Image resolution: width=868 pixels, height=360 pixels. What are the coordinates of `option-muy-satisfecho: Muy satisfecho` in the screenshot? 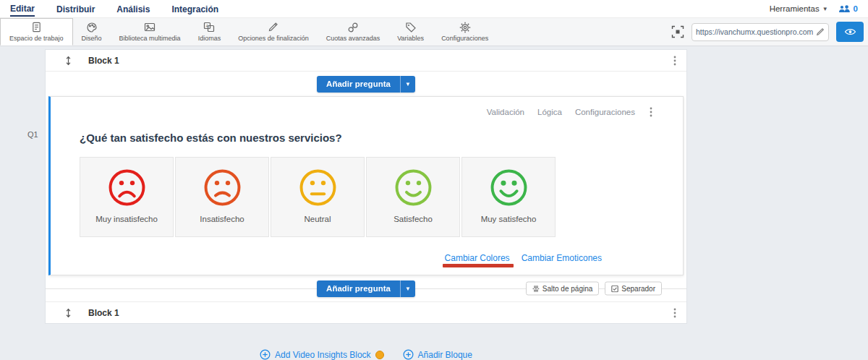 It's located at (509, 197).